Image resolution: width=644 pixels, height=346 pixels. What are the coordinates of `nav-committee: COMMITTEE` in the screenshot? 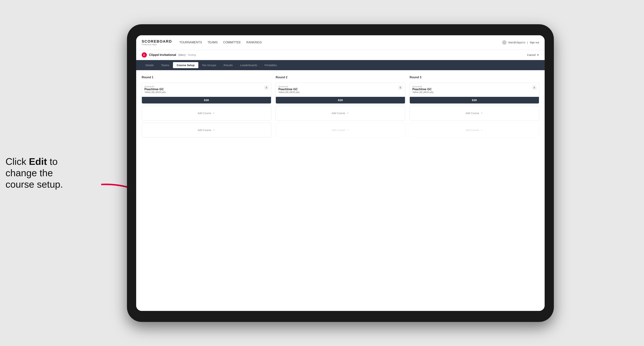 It's located at (232, 42).